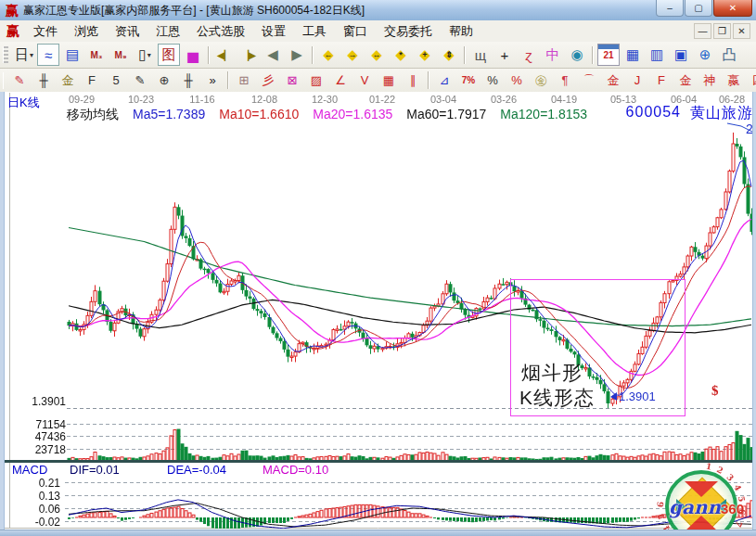 This screenshot has width=756, height=536. I want to click on cycle-tool-button: ◉, so click(577, 55).